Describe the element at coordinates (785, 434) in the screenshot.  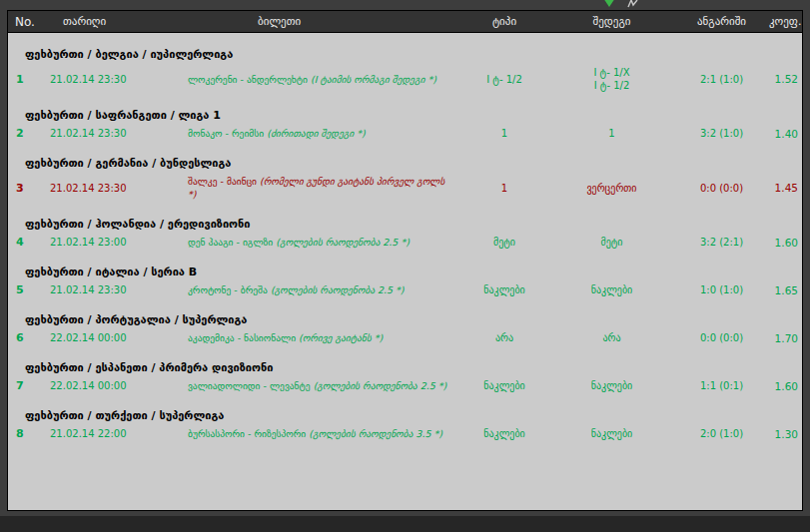
I see `odds-value: 1.30` at that location.